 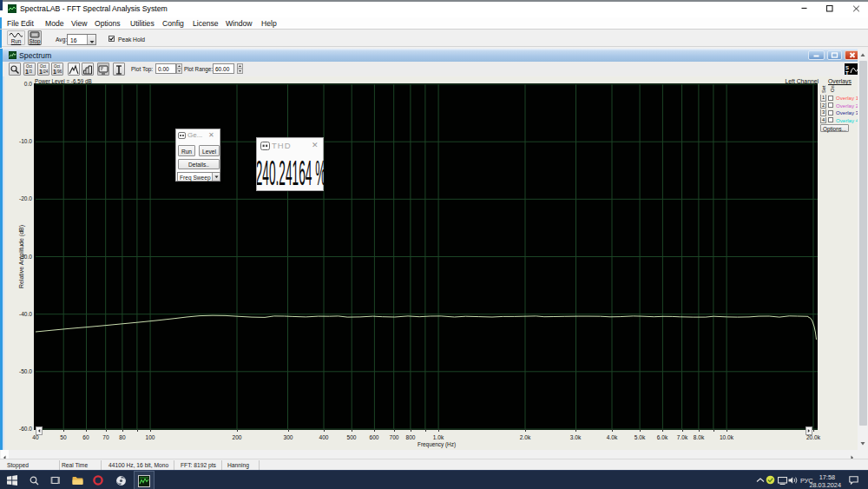 What do you see at coordinates (45, 71) in the screenshot?
I see `svg-text: /24` at bounding box center [45, 71].